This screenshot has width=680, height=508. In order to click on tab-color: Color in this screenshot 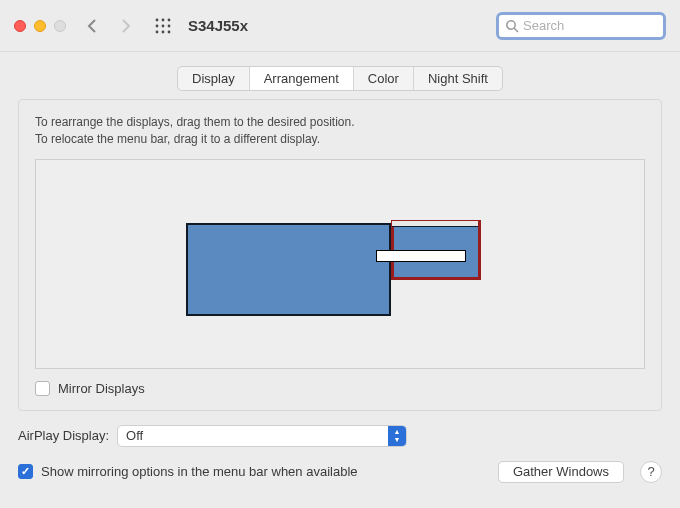, I will do `click(384, 78)`.